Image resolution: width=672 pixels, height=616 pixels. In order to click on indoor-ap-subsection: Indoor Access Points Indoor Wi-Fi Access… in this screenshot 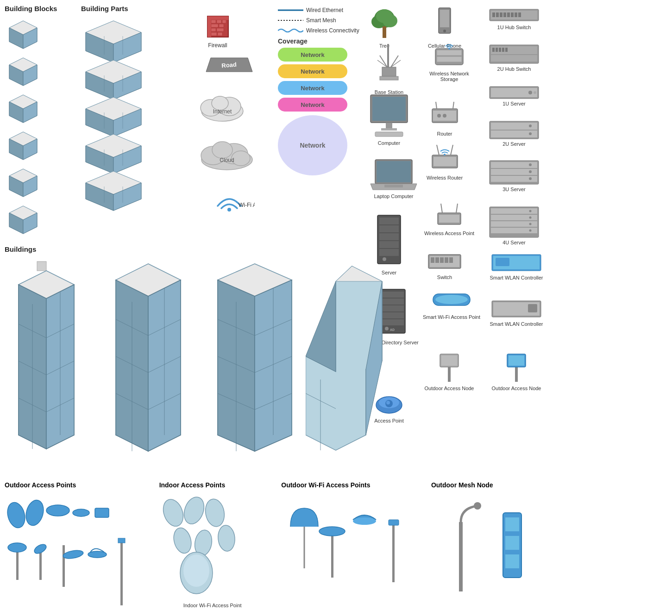, I will do `click(213, 545)`.